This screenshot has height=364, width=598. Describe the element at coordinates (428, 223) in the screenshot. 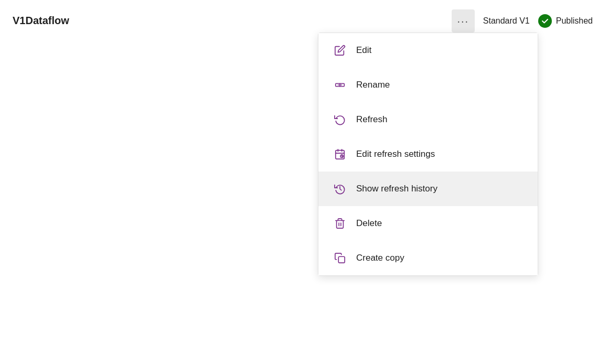

I see `menu-item-delete: Delete` at that location.